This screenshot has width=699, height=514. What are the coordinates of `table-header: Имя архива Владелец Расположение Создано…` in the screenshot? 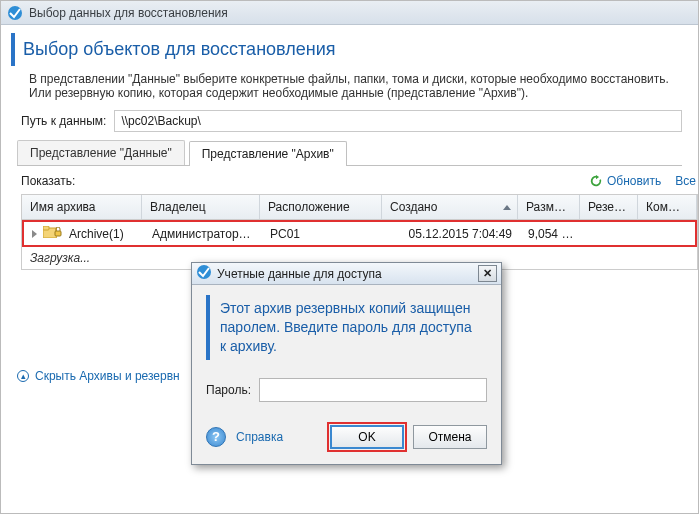 It's located at (360, 208).